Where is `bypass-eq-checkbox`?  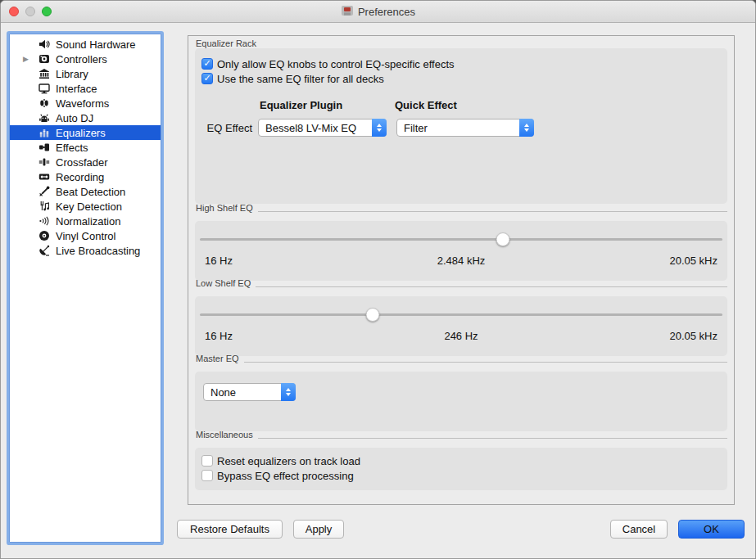 bypass-eq-checkbox is located at coordinates (207, 476).